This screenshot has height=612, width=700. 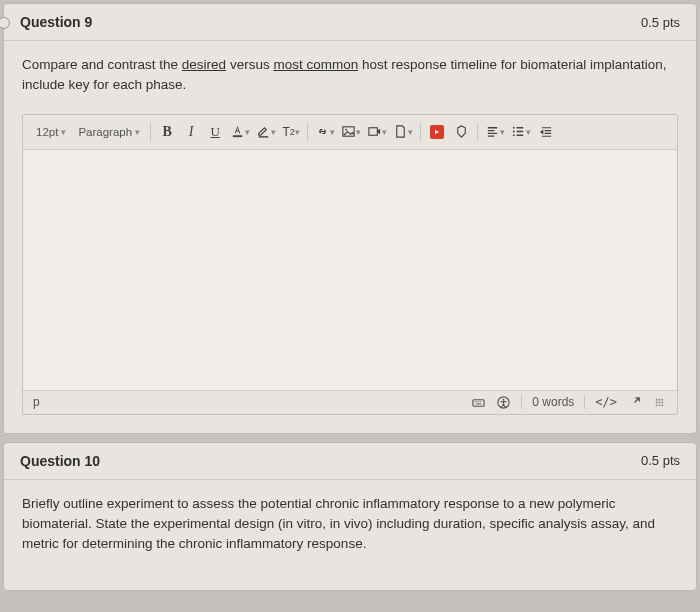 What do you see at coordinates (504, 402) in the screenshot?
I see `accessibility-icon` at bounding box center [504, 402].